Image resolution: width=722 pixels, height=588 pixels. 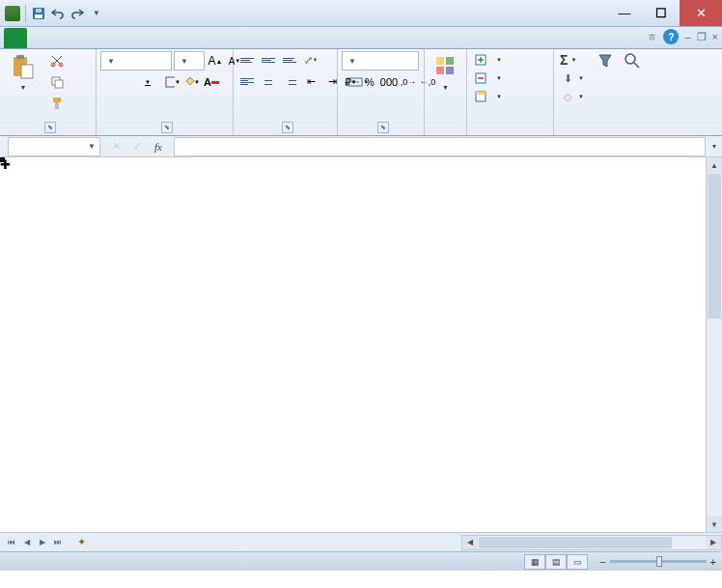 I want to click on zoom-in-icon: +, so click(x=713, y=562).